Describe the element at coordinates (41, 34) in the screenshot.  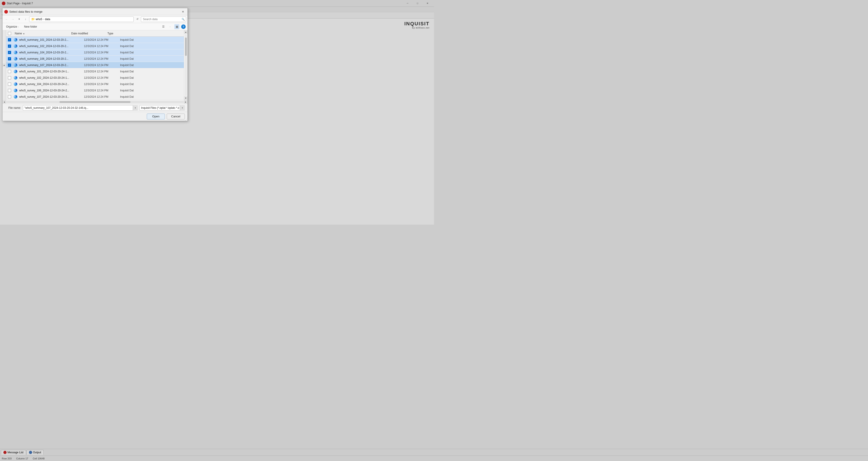
I see `header-name-col: Name ▲` at that location.